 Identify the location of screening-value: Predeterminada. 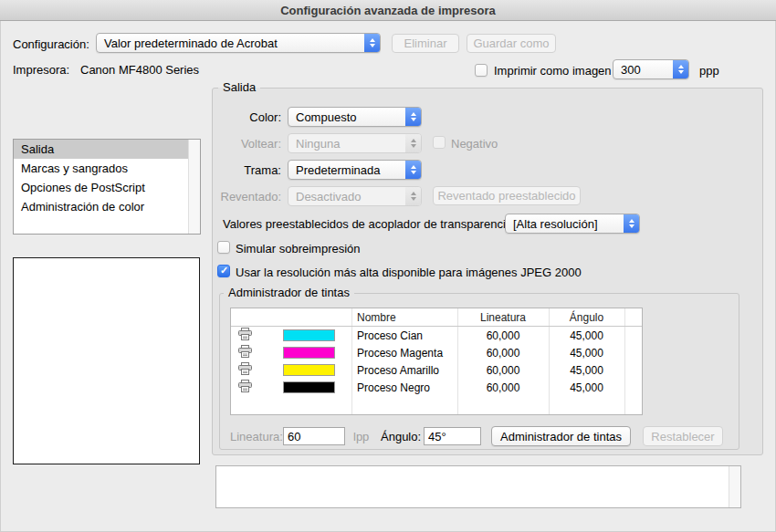
(347, 170).